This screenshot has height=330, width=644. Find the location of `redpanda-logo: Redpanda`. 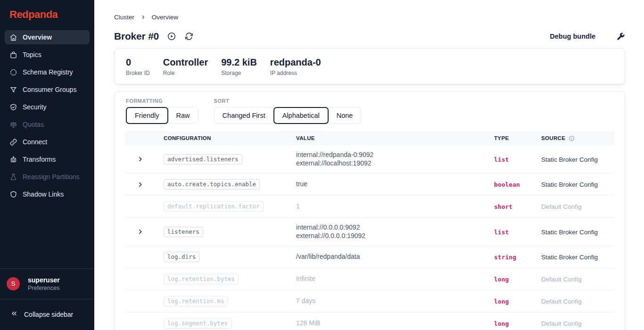

redpanda-logo: Redpanda is located at coordinates (47, 15).